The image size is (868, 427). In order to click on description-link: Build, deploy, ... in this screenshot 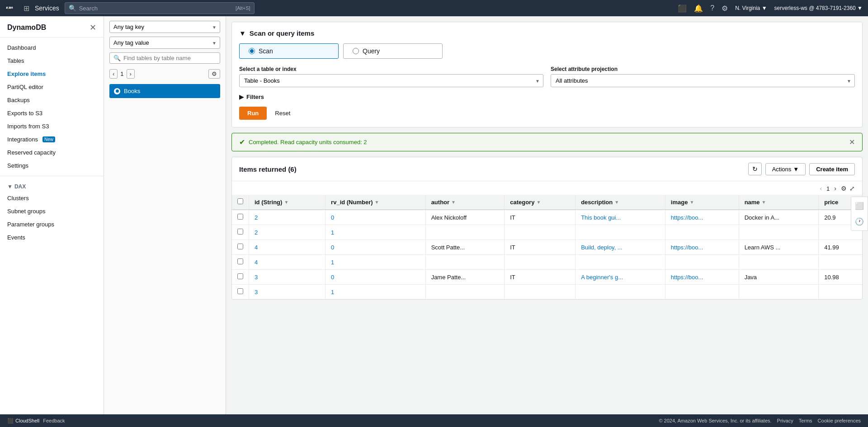, I will do `click(602, 248)`.